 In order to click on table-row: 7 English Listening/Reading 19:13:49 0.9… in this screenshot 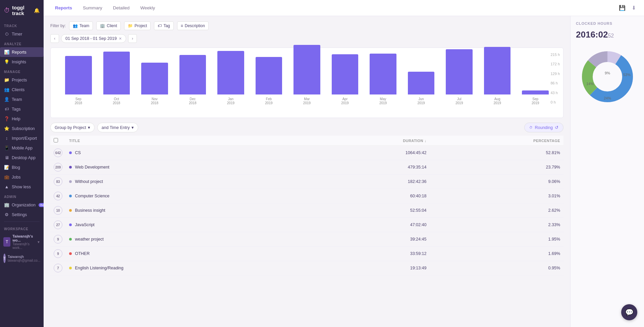, I will do `click(307, 268)`.